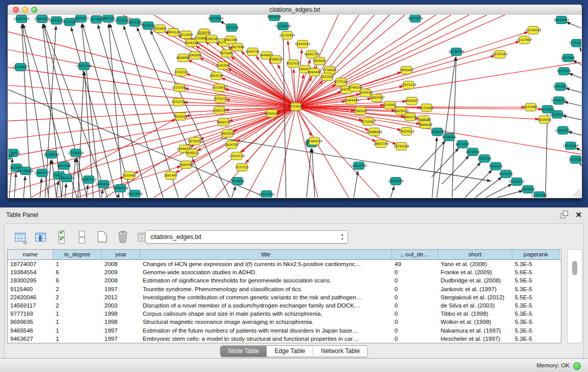  Describe the element at coordinates (247, 237) in the screenshot. I see `table-selector-dropdown: citations_edges.txt ▲▼` at that location.